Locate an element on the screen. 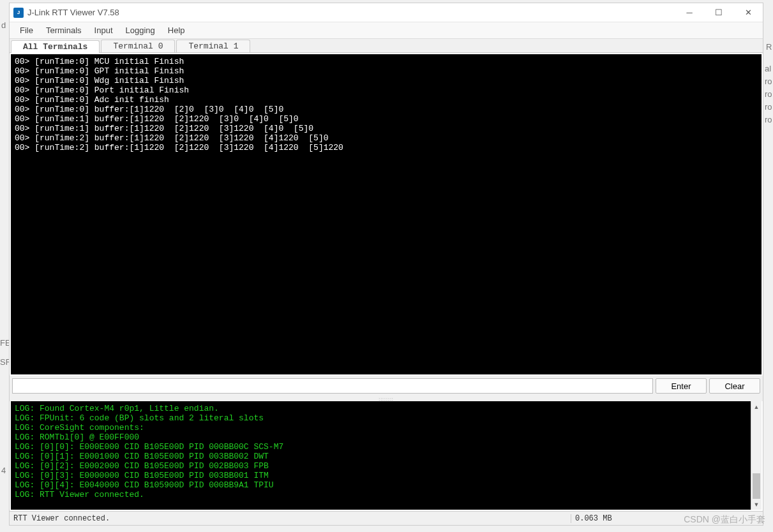  menu-bar: File Terminals Input Logging Help is located at coordinates (386, 31).